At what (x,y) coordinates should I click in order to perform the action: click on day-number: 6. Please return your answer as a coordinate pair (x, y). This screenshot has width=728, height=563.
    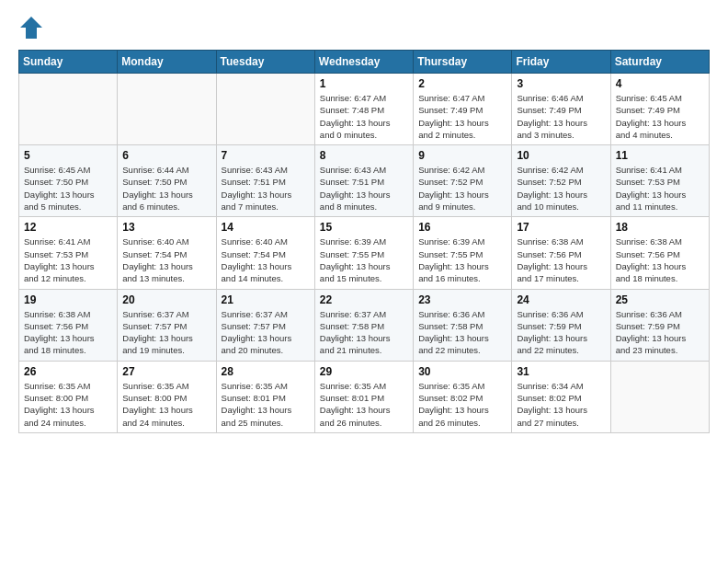
    Looking at the image, I should click on (166, 155).